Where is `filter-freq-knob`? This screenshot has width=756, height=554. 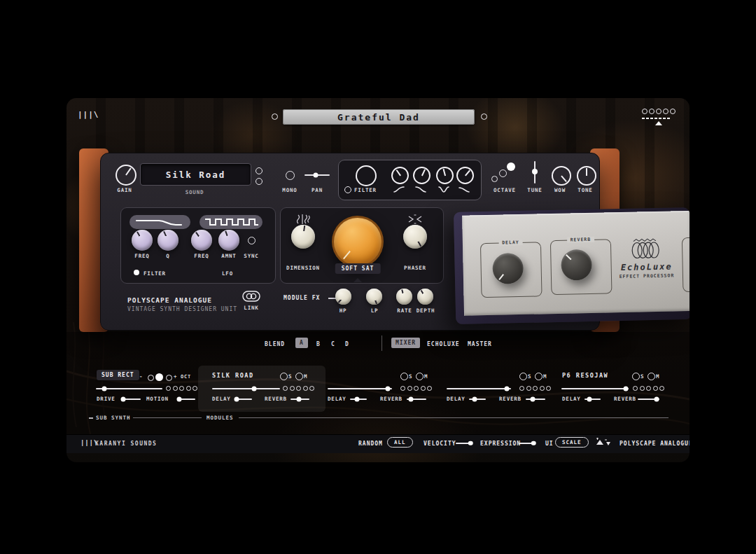 filter-freq-knob is located at coordinates (142, 240).